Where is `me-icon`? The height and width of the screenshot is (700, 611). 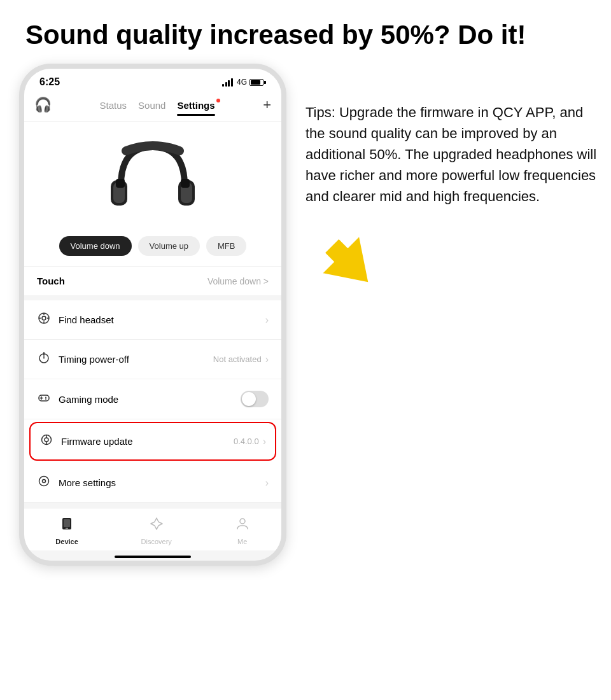 me-icon is located at coordinates (242, 526).